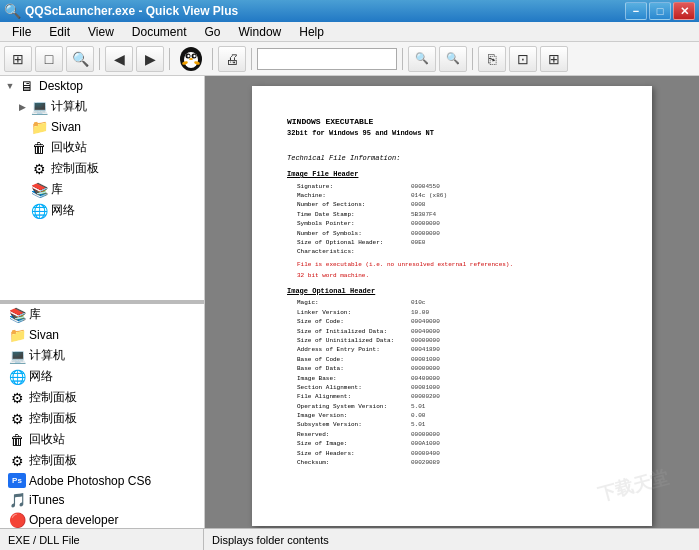  What do you see at coordinates (260, 32) in the screenshot?
I see `menu-window: Window` at bounding box center [260, 32].